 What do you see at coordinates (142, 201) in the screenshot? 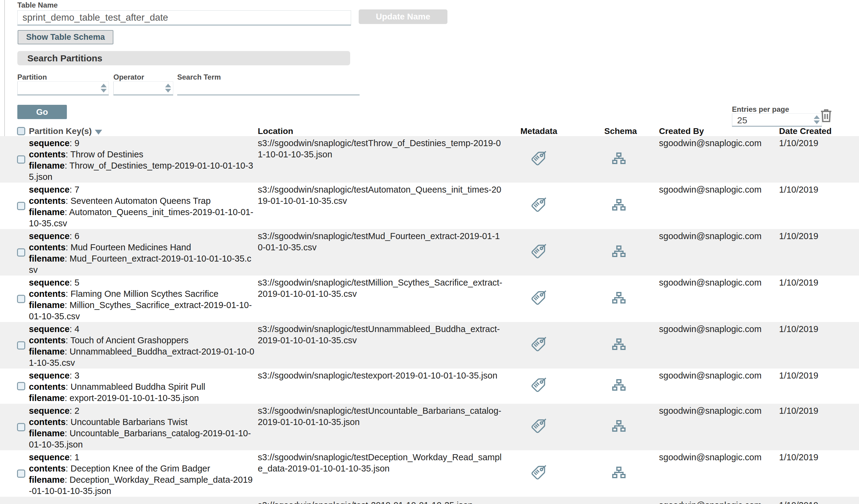
I see `contents-line: contents: Seventeen Automaton Queens Tra…` at bounding box center [142, 201].